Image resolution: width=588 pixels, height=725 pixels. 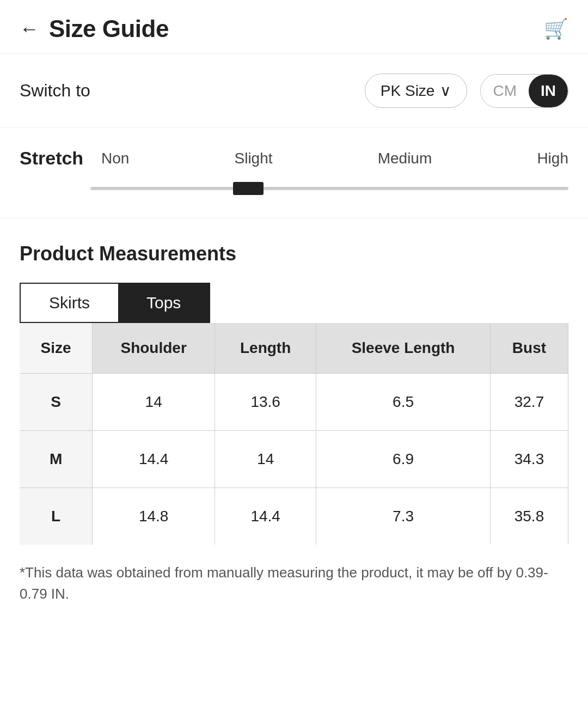 I want to click on stretch-thumb, so click(x=248, y=188).